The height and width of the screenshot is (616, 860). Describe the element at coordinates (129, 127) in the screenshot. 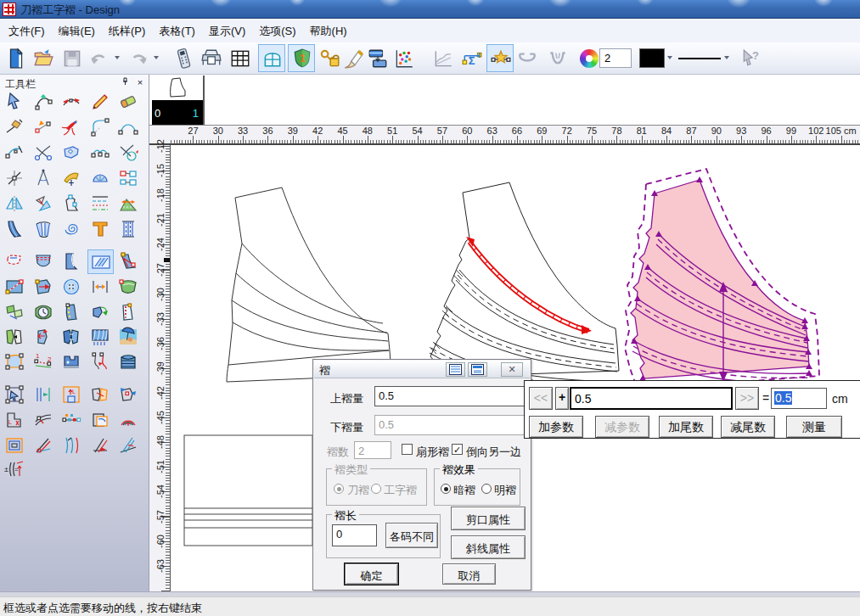

I see `arc-tool` at that location.